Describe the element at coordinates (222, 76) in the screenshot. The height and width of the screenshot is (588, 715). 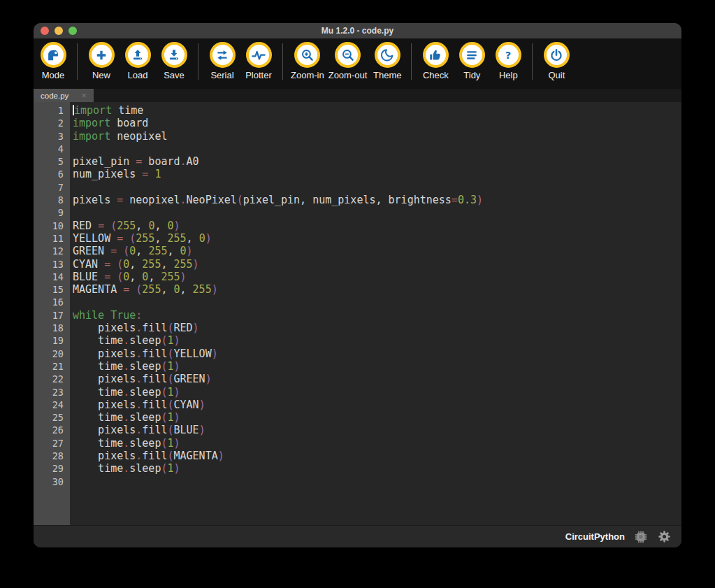
I see `toolbar-button-label: Serial` at that location.